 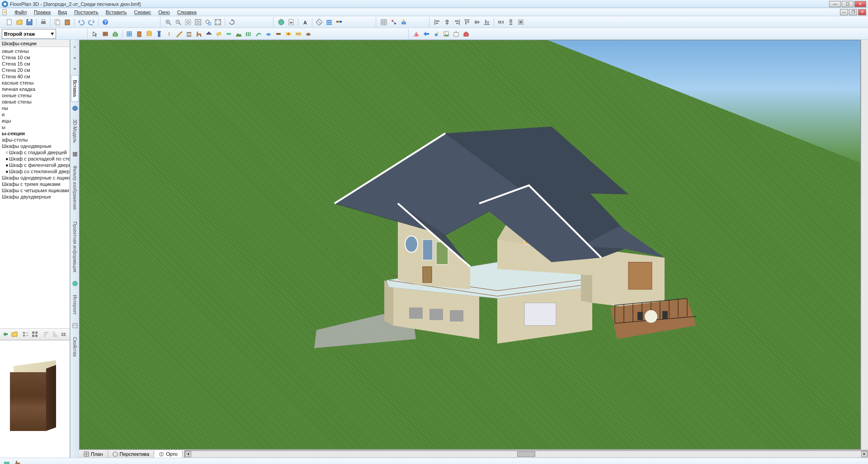 I want to click on vtab-3d-model: 3D-Модель, so click(x=75, y=131).